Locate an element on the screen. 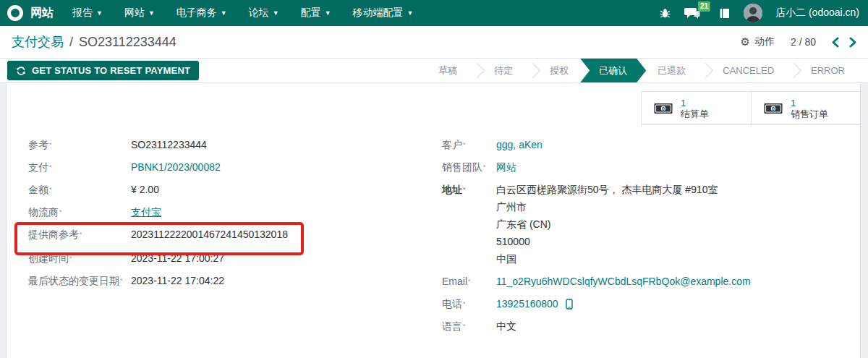 This screenshot has width=868, height=358. record-pager: 2 / 80 is located at coordinates (803, 42).